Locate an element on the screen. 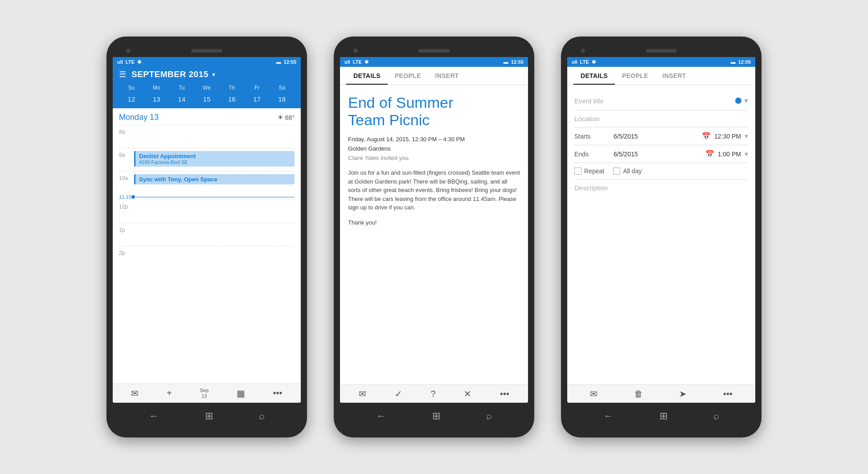 The image size is (868, 474). starts-row: Starts 6/5/2015 📅 12:30 PM ▾ is located at coordinates (661, 136).